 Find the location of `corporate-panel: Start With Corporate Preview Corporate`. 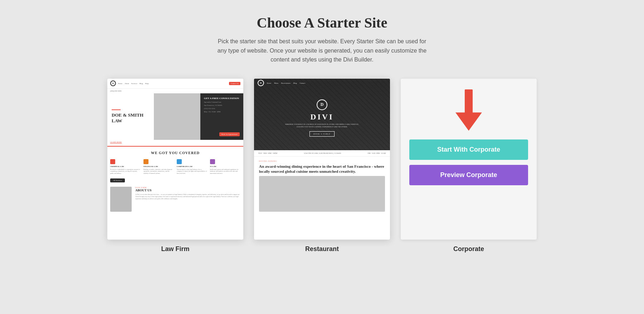

corporate-panel: Start With Corporate Preview Corporate is located at coordinates (469, 159).